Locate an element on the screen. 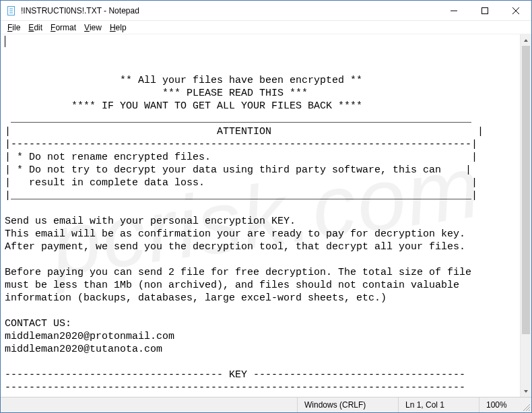  text-line: Send us email with your personal encrypt… is located at coordinates (261, 221).